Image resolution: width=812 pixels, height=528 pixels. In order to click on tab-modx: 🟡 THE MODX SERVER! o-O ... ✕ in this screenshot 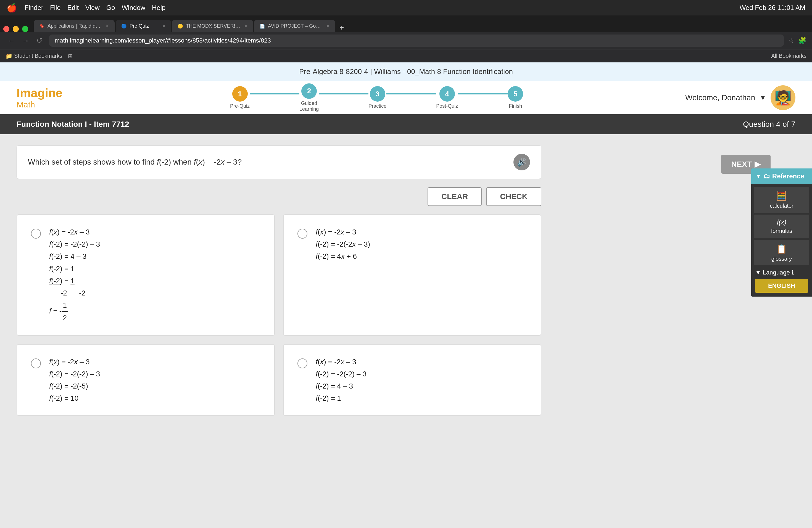, I will do `click(213, 26)`.